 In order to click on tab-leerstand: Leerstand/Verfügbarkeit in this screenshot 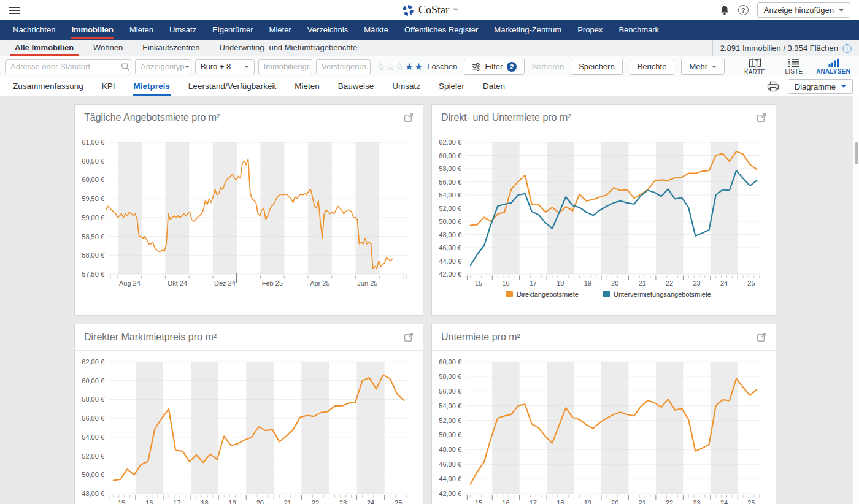, I will do `click(232, 86)`.